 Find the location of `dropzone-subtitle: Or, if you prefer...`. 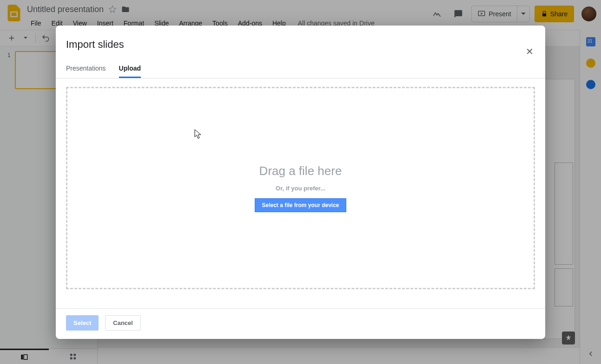

dropzone-subtitle: Or, if you prefer... is located at coordinates (300, 188).